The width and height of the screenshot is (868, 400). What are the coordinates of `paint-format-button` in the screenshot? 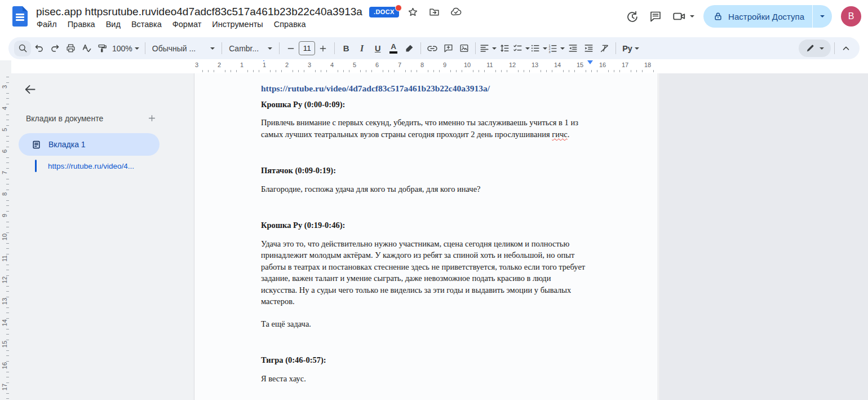 It's located at (102, 49).